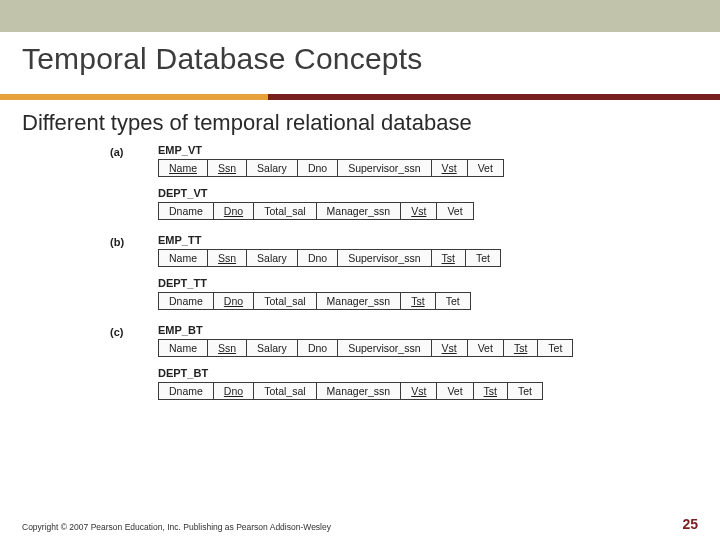 This screenshot has height=540, width=720. What do you see at coordinates (394, 240) in the screenshot?
I see `schema-name: EMP_TT` at bounding box center [394, 240].